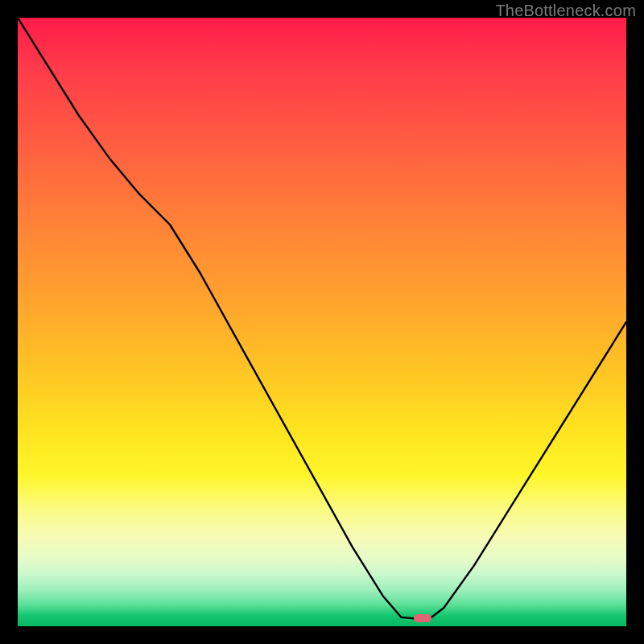  What do you see at coordinates (565, 11) in the screenshot?
I see `watermark-text: TheBottleneck.com` at bounding box center [565, 11].